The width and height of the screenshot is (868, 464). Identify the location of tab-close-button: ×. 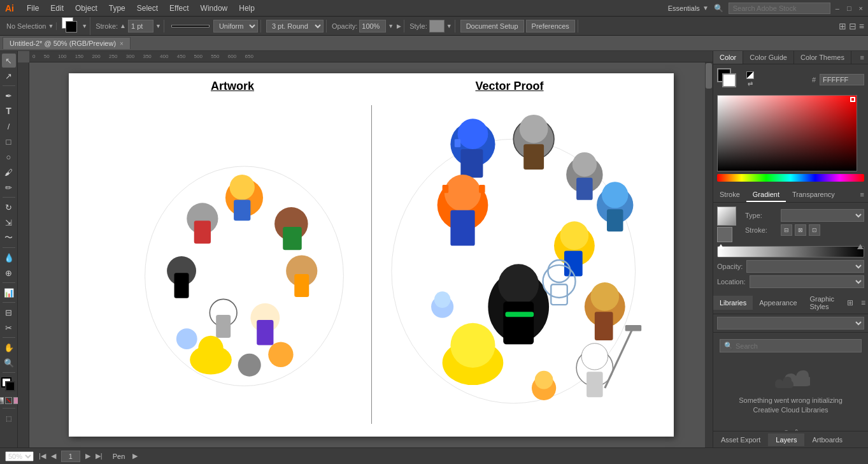
(122, 43).